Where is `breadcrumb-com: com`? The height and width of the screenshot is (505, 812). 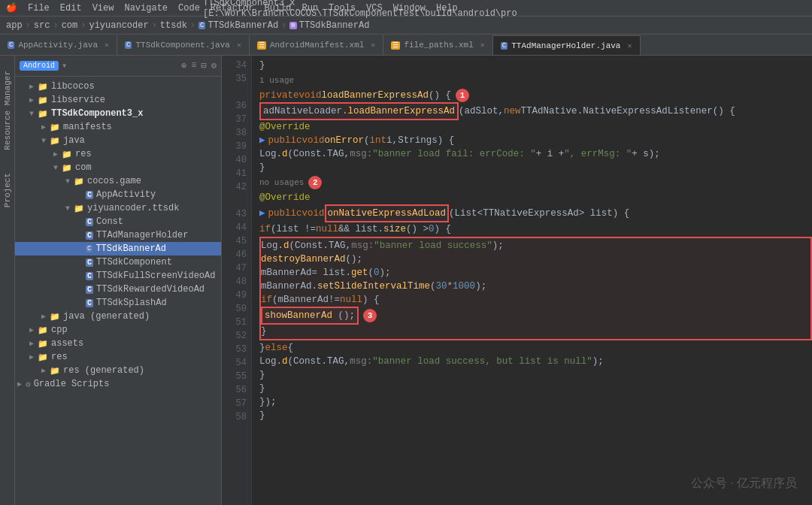 breadcrumb-com: com is located at coordinates (70, 26).